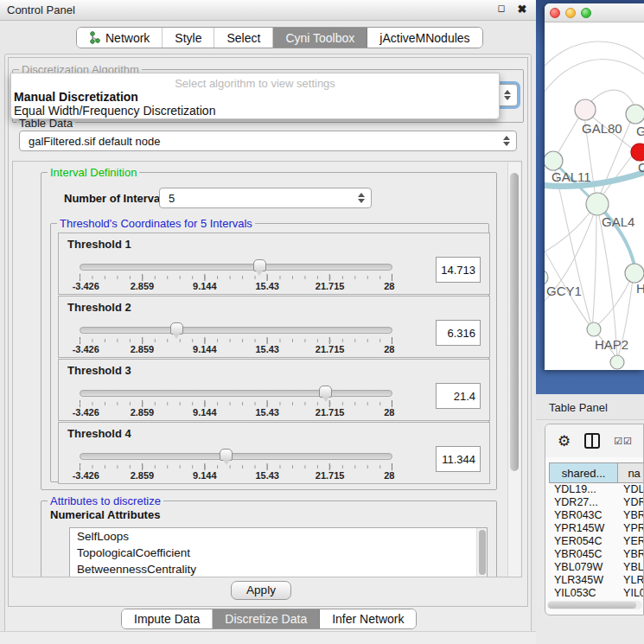 The width and height of the screenshot is (644, 644). What do you see at coordinates (368, 619) in the screenshot?
I see `tab-infer-network: Infer Network` at bounding box center [368, 619].